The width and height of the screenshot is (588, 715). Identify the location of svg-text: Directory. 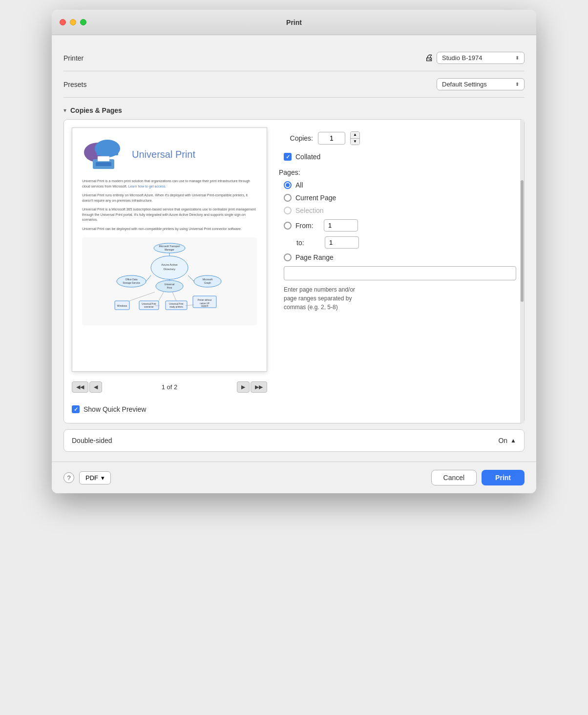
(169, 269).